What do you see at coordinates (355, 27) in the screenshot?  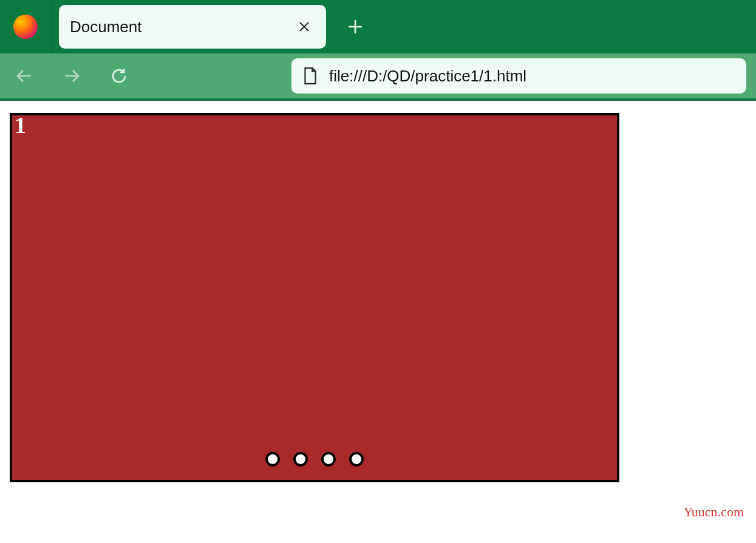 I see `plus-icon` at bounding box center [355, 27].